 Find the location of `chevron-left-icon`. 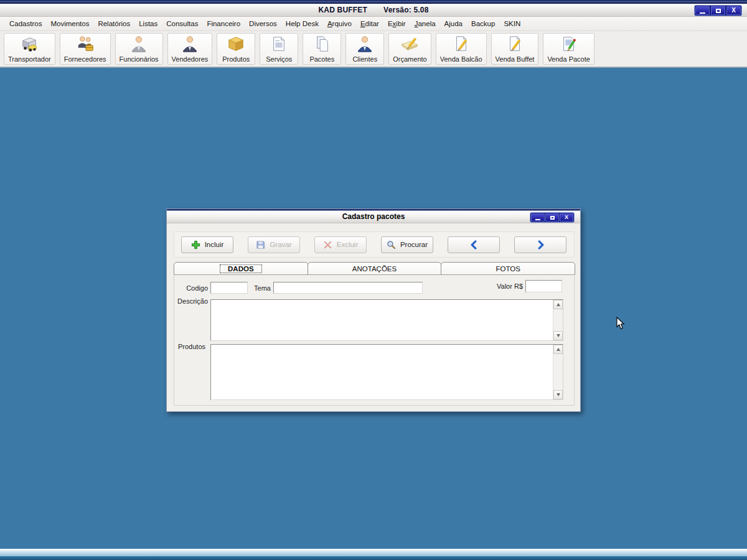

chevron-left-icon is located at coordinates (474, 245).